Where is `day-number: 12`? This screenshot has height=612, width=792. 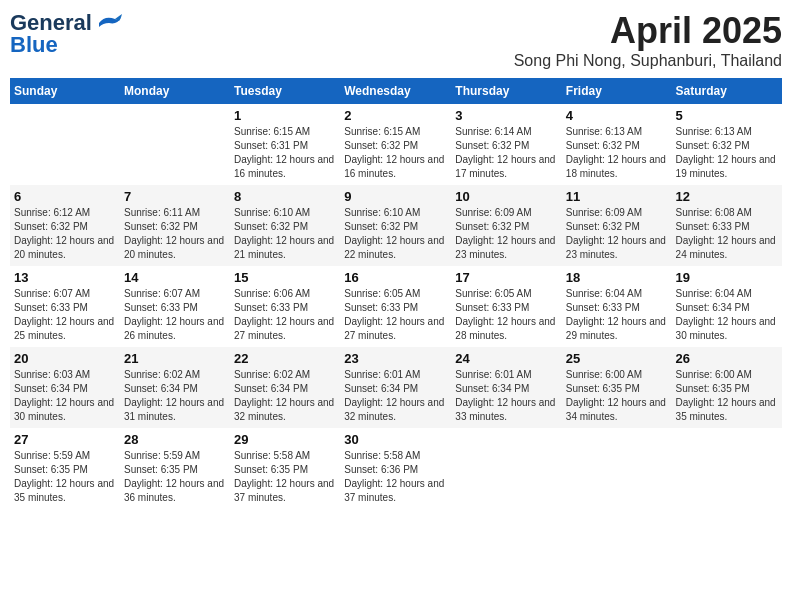 day-number: 12 is located at coordinates (727, 196).